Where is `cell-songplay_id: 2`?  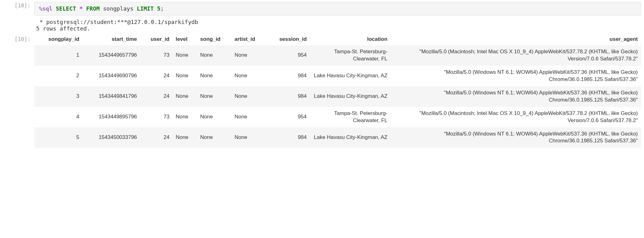
cell-songplay_id: 2 is located at coordinates (59, 76).